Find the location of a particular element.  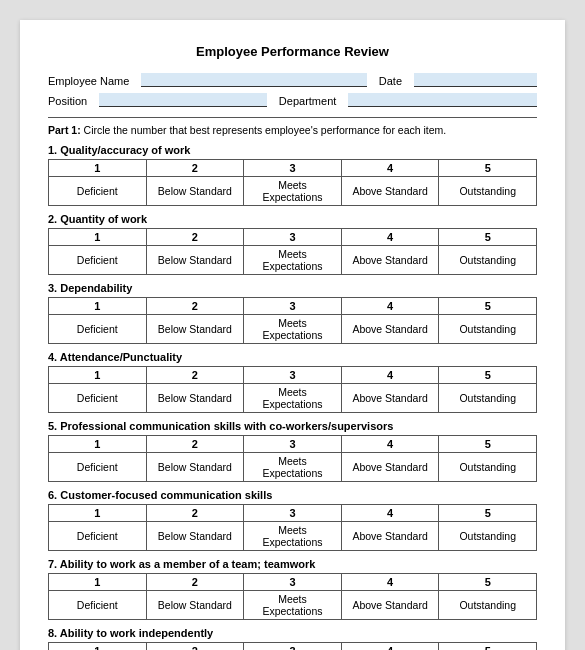

rating-table-1: 12345DeficientBelow StandardMeets Expect… is located at coordinates (292, 182).